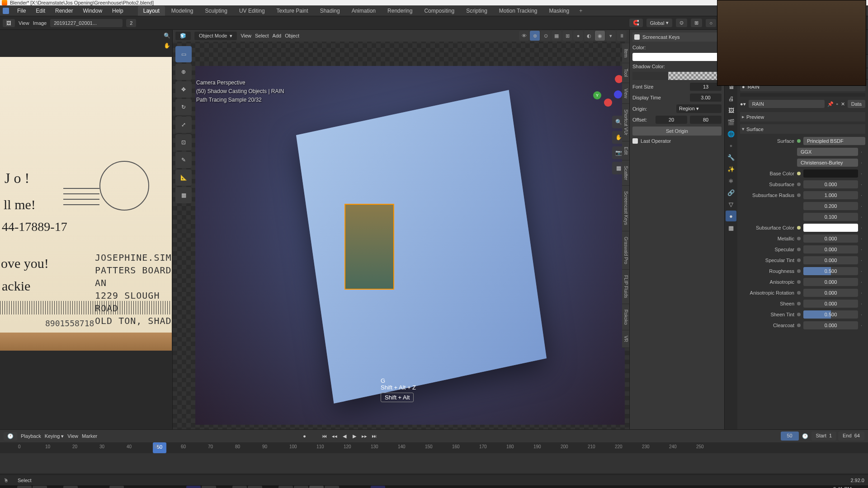 Image resolution: width=868 pixels, height=488 pixels. What do you see at coordinates (803, 95) in the screenshot?
I see `material-list` at bounding box center [803, 95].